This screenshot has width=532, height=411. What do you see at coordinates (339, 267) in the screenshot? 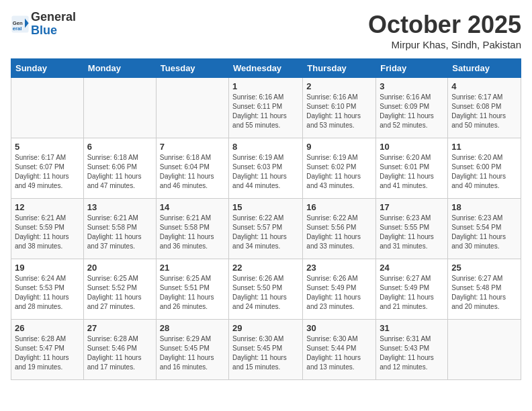
I see `day-number: 23` at bounding box center [339, 267].